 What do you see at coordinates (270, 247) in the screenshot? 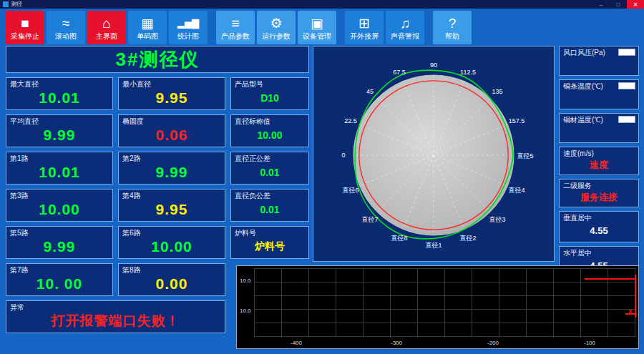
I see `cell-value: 炉料号` at bounding box center [270, 247].